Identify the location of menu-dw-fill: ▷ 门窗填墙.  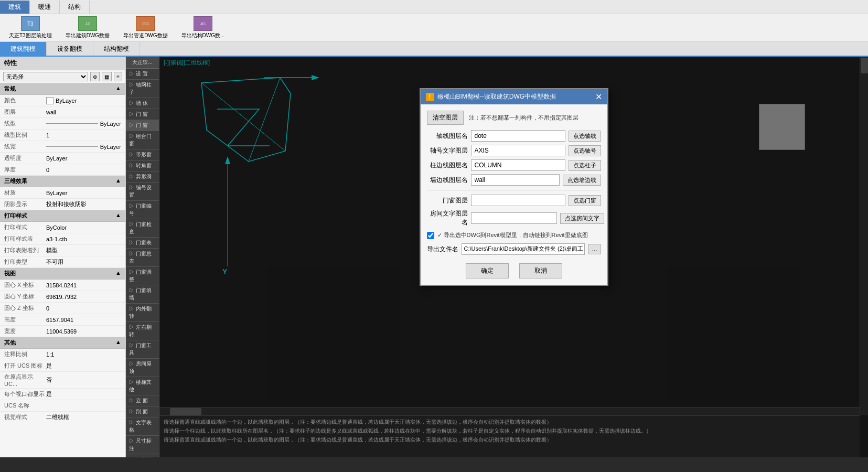
(143, 295).